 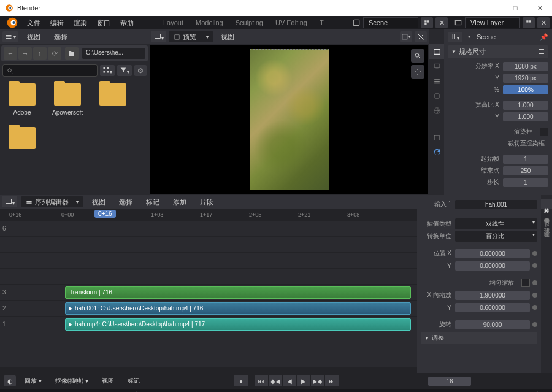 What do you see at coordinates (526, 283) in the screenshot?
I see `uniform-checkbox` at bounding box center [526, 283].